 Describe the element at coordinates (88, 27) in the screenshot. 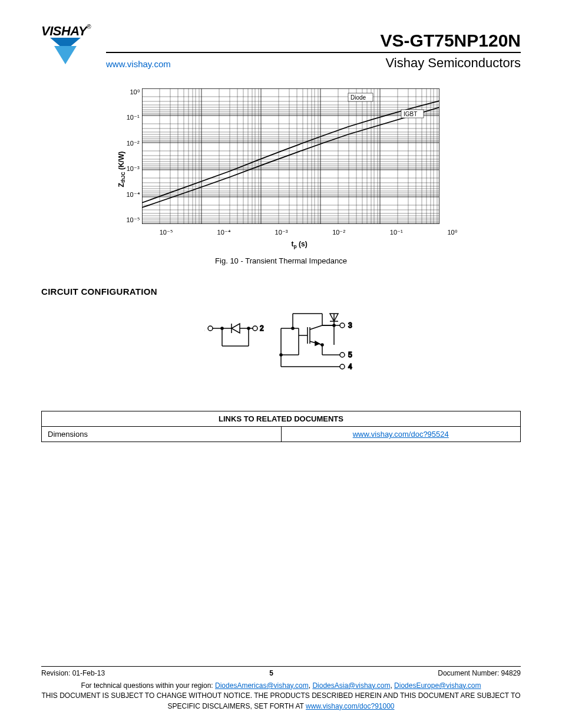

I see `logo-registered: ®` at that location.